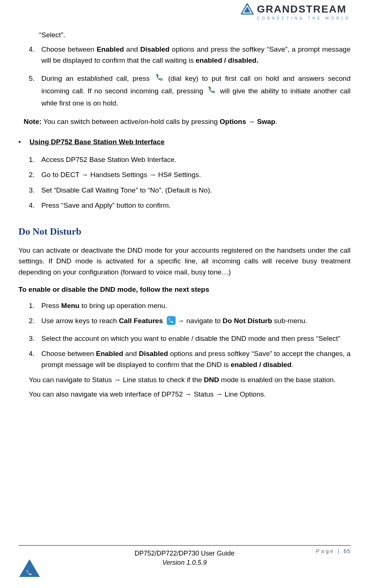  What do you see at coordinates (184, 545) in the screenshot?
I see `footer-rule` at bounding box center [184, 545].